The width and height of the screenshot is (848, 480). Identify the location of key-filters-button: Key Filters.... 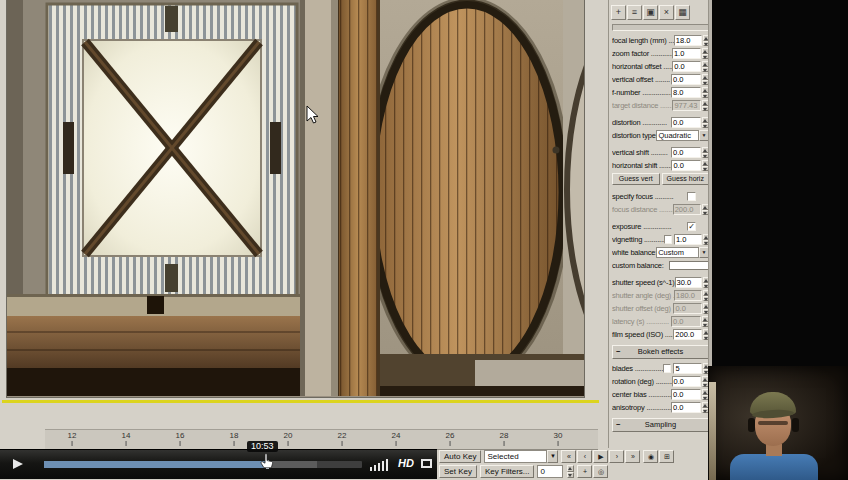
(507, 472).